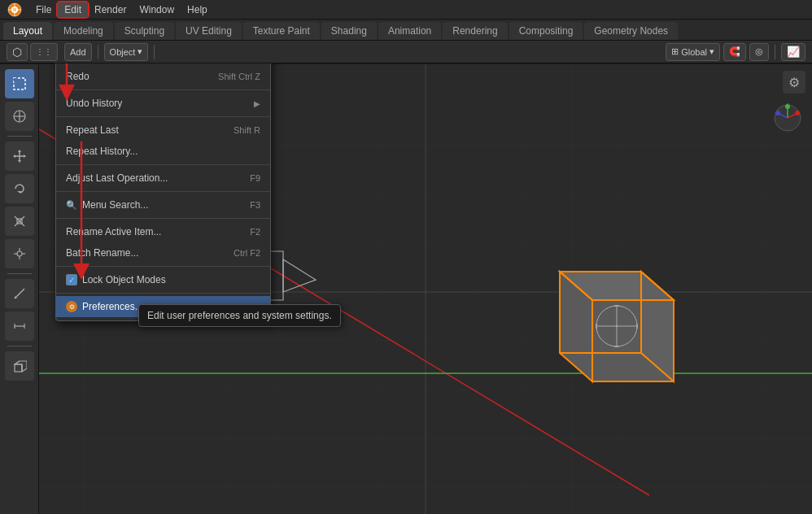  I want to click on submenu-arrow-icon: ▶, so click(257, 104).